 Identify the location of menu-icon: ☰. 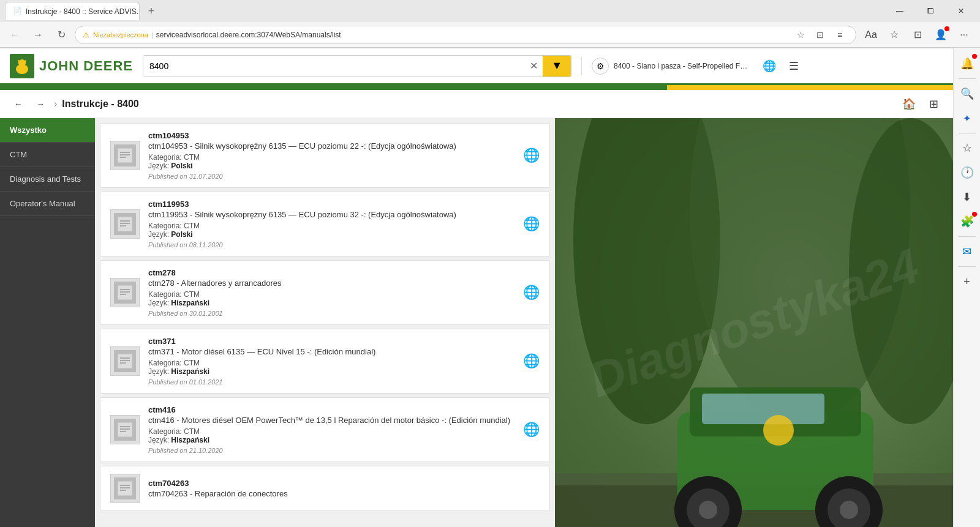
(794, 66).